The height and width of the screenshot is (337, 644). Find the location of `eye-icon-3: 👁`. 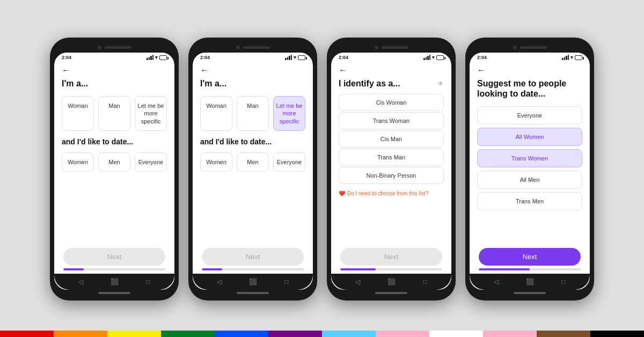

eye-icon-3: 👁 is located at coordinates (441, 84).